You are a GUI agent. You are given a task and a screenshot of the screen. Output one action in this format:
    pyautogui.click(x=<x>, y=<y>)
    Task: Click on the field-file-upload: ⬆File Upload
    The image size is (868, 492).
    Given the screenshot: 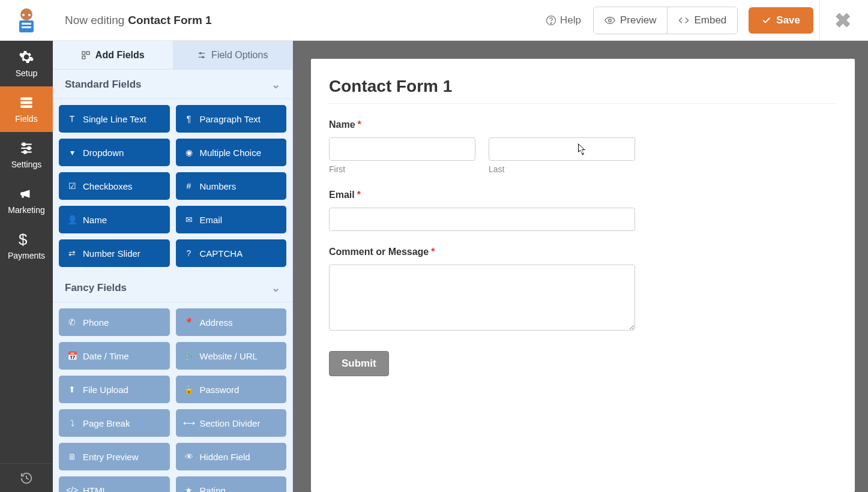 What is the action you would take?
    pyautogui.click(x=114, y=389)
    